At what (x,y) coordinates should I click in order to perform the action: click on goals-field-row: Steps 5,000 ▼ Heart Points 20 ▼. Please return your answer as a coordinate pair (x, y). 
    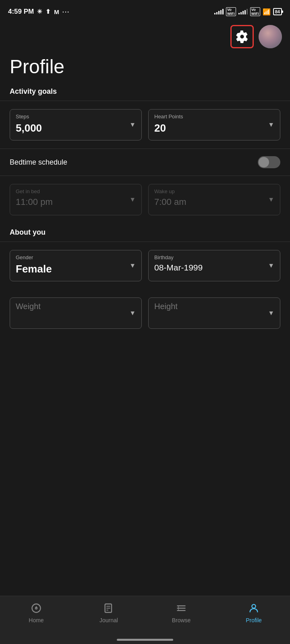
    Looking at the image, I should click on (145, 125).